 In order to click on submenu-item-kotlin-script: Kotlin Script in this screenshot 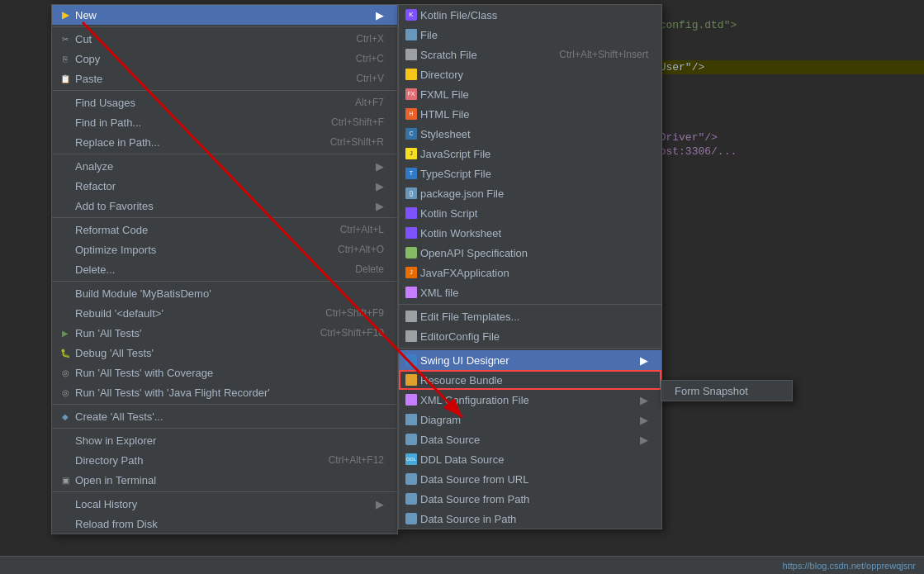, I will do `click(530, 213)`.